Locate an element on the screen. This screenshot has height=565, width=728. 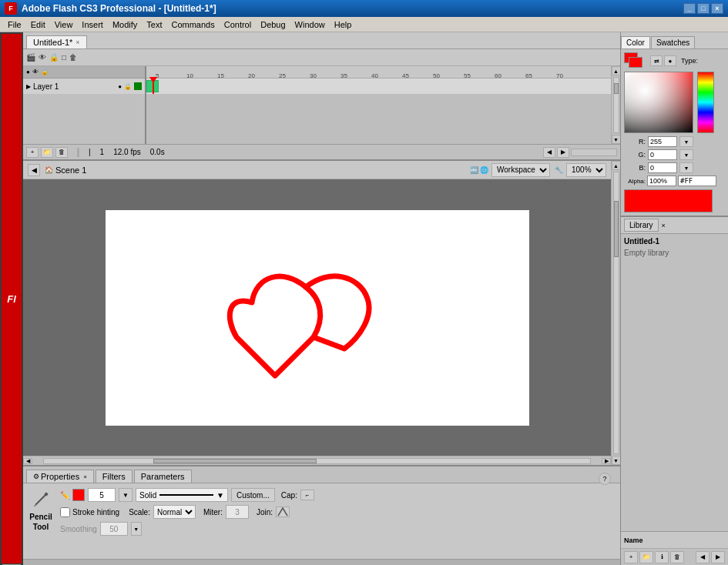
properties-content: Pencil Tool ✏️ ▼ Solid ▼ is located at coordinates (322, 521).